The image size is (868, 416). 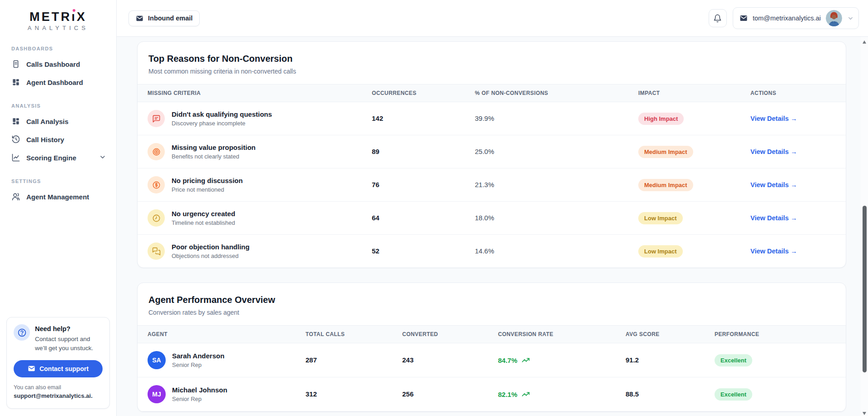 What do you see at coordinates (717, 18) in the screenshot?
I see `bell-icon` at bounding box center [717, 18].